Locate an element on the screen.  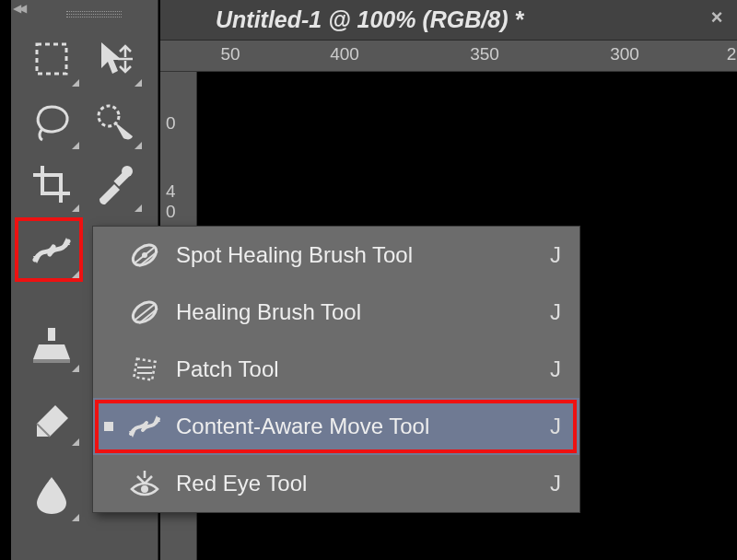
lasso-tool is located at coordinates (52, 122).